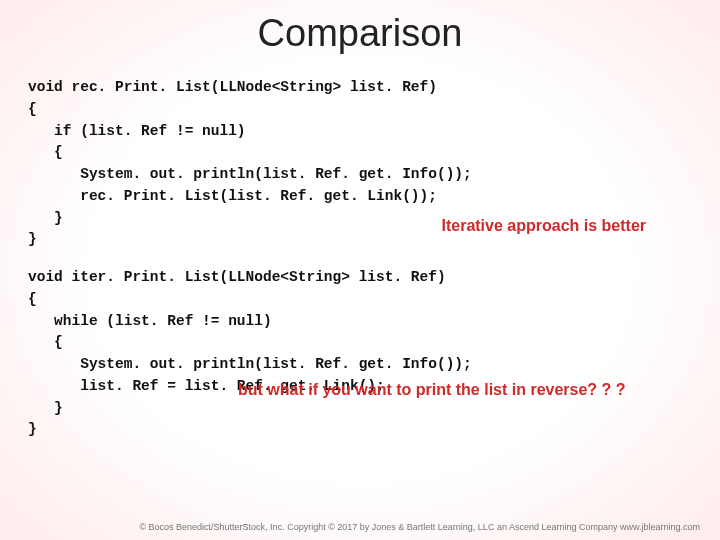 The height and width of the screenshot is (540, 720). Describe the element at coordinates (137, 131) in the screenshot. I see `code-line: if (list. Ref != null)` at that location.